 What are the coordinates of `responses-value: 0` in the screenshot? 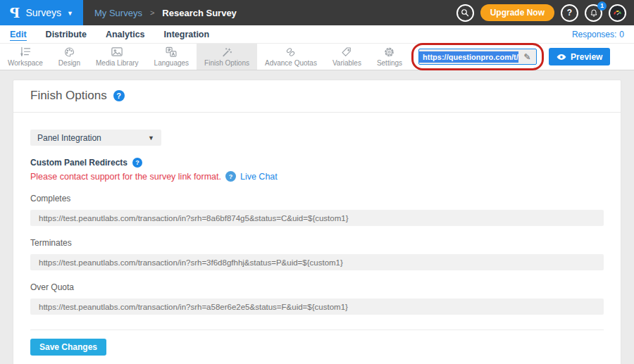 It's located at (621, 34).